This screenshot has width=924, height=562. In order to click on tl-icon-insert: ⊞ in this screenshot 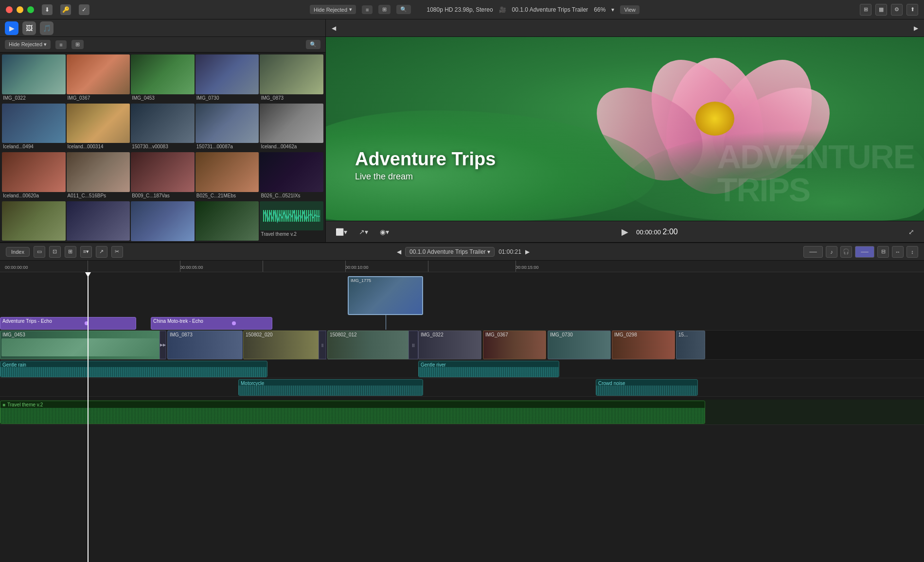, I will do `click(71, 252)`.